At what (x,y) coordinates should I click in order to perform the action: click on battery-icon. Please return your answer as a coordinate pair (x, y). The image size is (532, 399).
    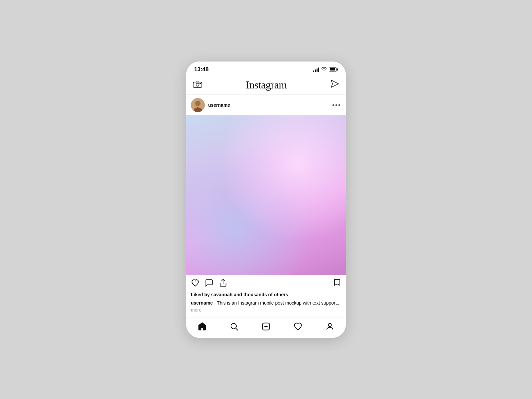
    Looking at the image, I should click on (333, 69).